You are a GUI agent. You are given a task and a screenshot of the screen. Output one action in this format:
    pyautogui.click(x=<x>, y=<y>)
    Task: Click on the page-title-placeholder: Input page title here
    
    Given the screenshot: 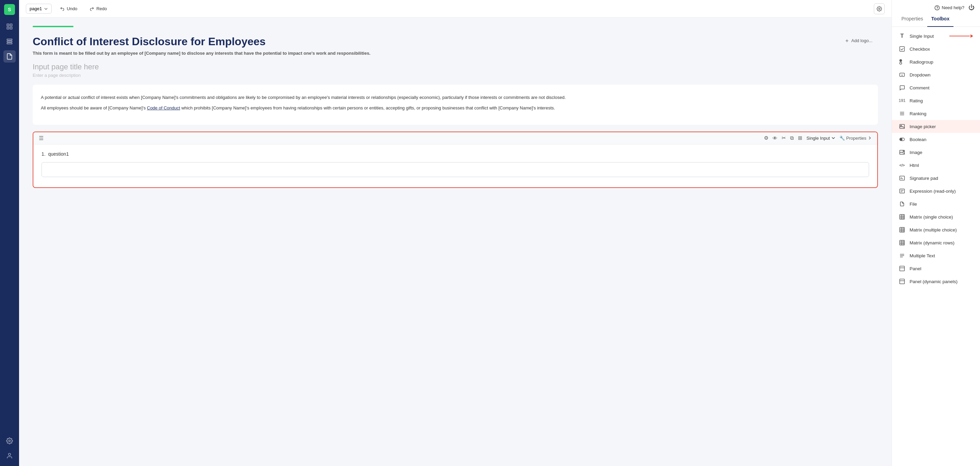 What is the action you would take?
    pyautogui.click(x=455, y=67)
    